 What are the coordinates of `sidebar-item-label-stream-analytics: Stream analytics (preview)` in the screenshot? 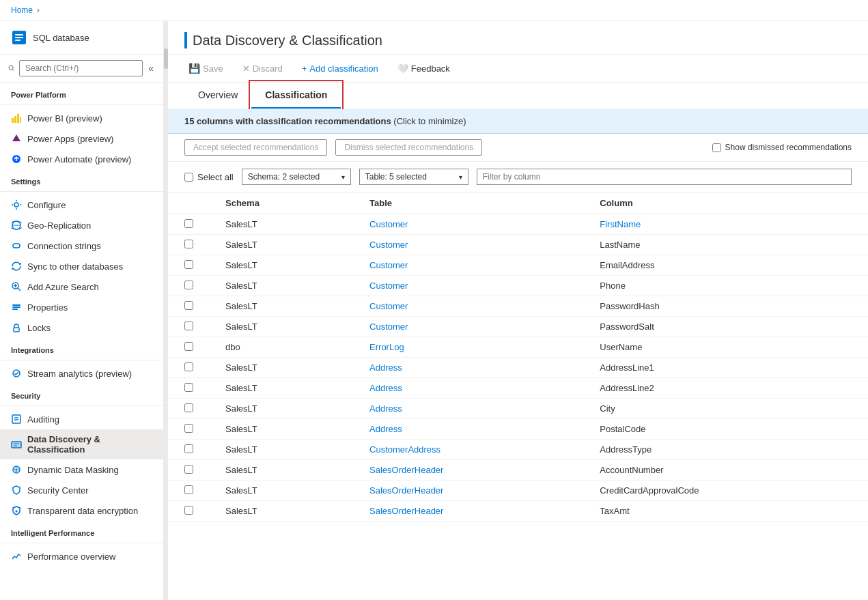 It's located at (79, 374).